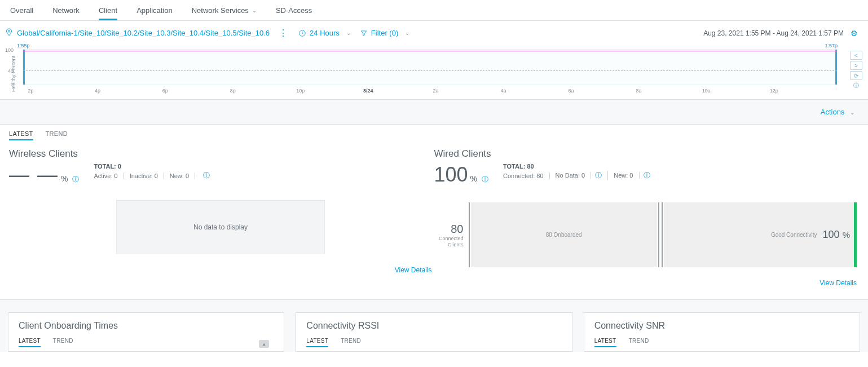 The width and height of the screenshot is (868, 367). Describe the element at coordinates (66, 10) in the screenshot. I see `tab-network: Network` at that location.